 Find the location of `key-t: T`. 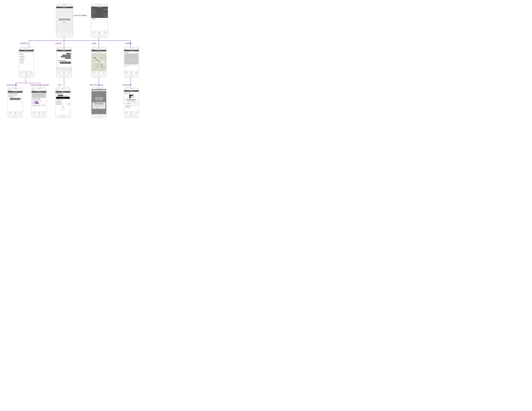

key-t: T is located at coordinates (63, 67).